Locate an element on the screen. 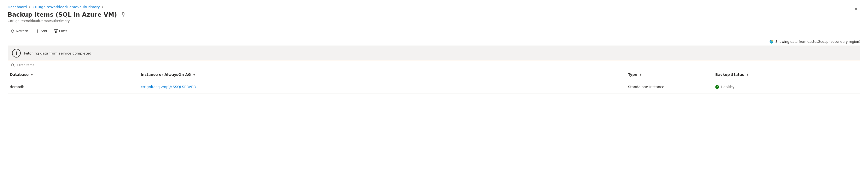  breadcrumb: Dashboard > CRRIgniteWorkloadDemoVaultPr… is located at coordinates (434, 7).